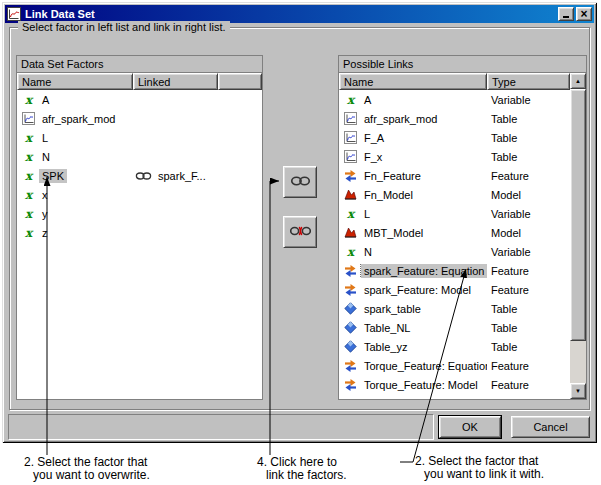 Image resolution: width=601 pixels, height=485 pixels. Describe the element at coordinates (480, 468) in the screenshot. I see `annotation-select-link-with: 2. Select the factor that you want to li…` at that location.